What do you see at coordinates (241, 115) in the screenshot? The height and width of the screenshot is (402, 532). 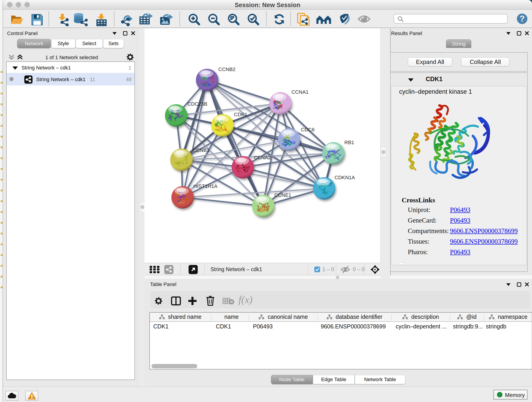 I see `svg-text: CDK1` at bounding box center [241, 115].